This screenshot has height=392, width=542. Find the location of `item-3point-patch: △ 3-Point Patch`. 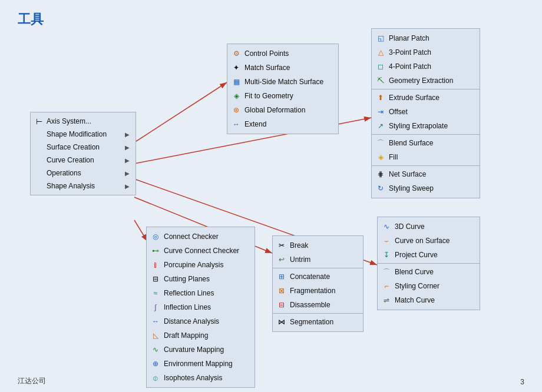

item-3point-patch: △ 3-Point Patch is located at coordinates (425, 52).